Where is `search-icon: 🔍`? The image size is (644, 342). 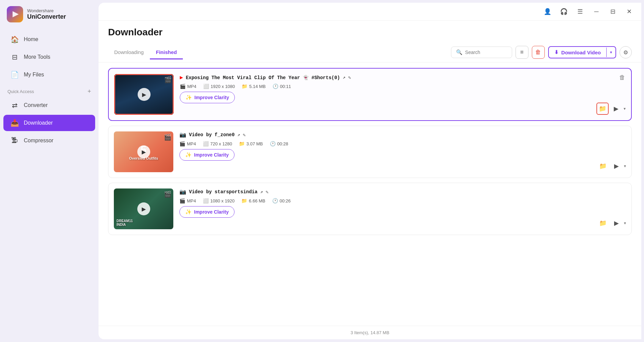 search-icon: 🔍 is located at coordinates (459, 52).